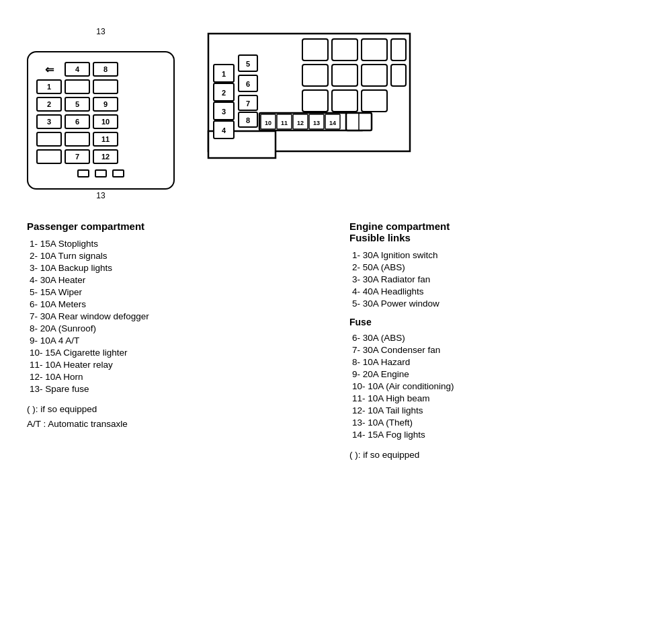  What do you see at coordinates (49, 87) in the screenshot?
I see `fuse-cell-1: 1` at bounding box center [49, 87].